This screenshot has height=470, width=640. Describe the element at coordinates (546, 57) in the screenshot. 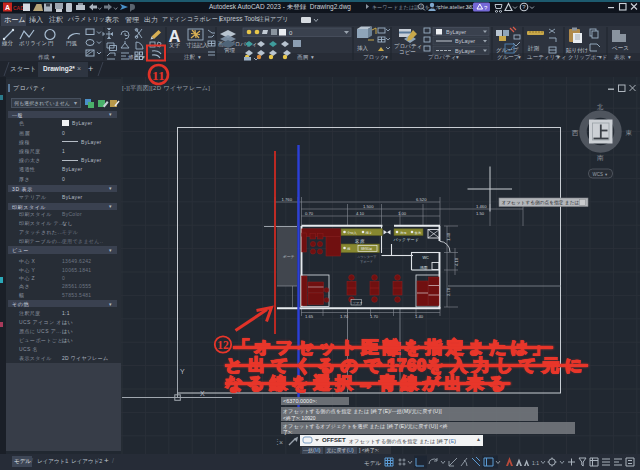

I see `svg-text: ユーティリティ` at that location.